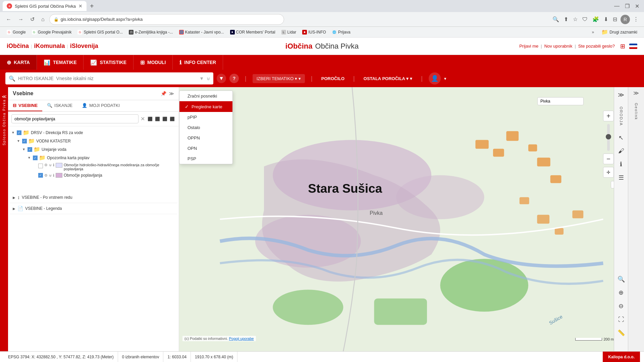  What do you see at coordinates (621, 320) in the screenshot?
I see `full-extent-button: ⛶` at bounding box center [621, 320].